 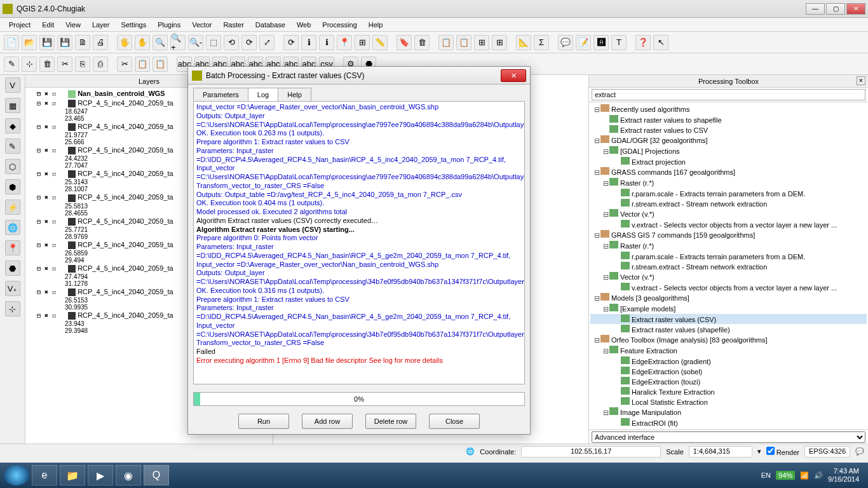 I want to click on tab-parameters: Parameters, so click(x=221, y=94).